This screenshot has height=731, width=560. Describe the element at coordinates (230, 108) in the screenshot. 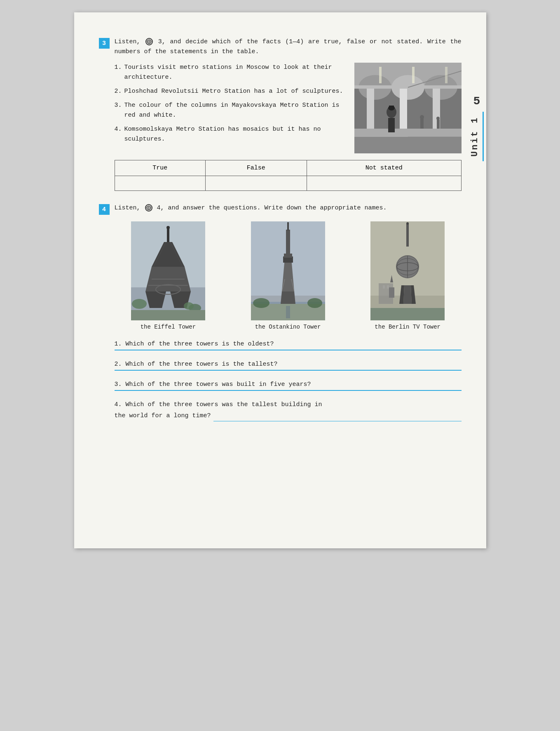

I see `facts-list: 1. Tourists visit metro stations in Mosc…` at that location.